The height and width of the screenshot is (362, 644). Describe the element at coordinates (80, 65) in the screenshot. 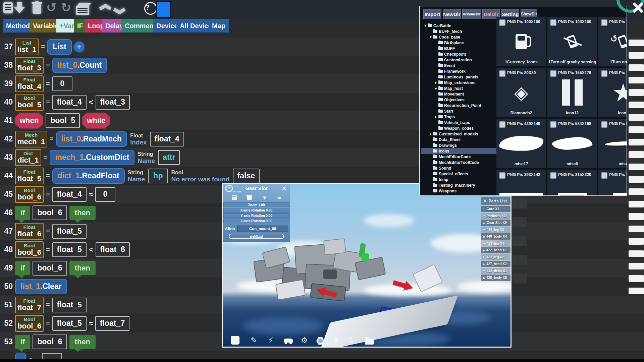

I see `method-call-block: list_0.Count` at that location.